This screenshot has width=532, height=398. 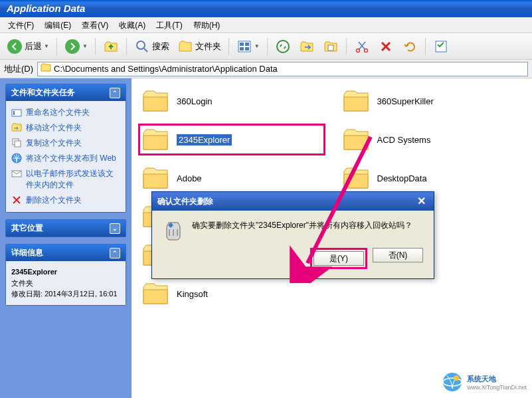 I want to click on cut-button, so click(x=362, y=47).